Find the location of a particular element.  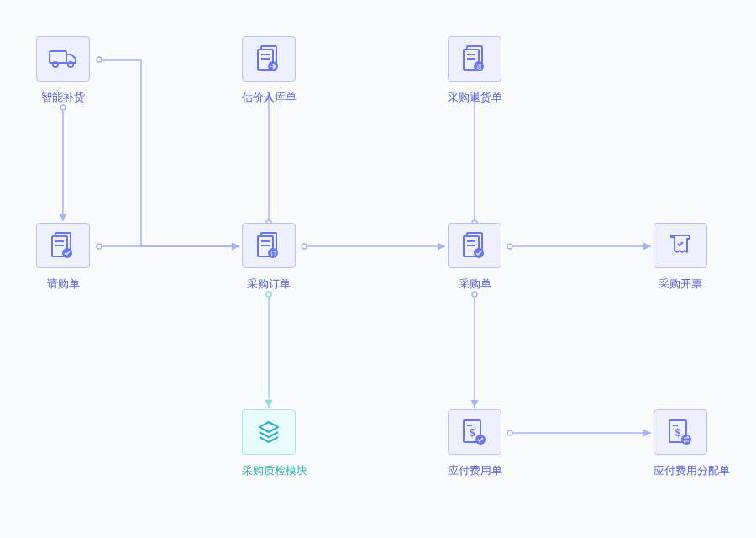

node-label: 应付费用分配单 is located at coordinates (680, 471).